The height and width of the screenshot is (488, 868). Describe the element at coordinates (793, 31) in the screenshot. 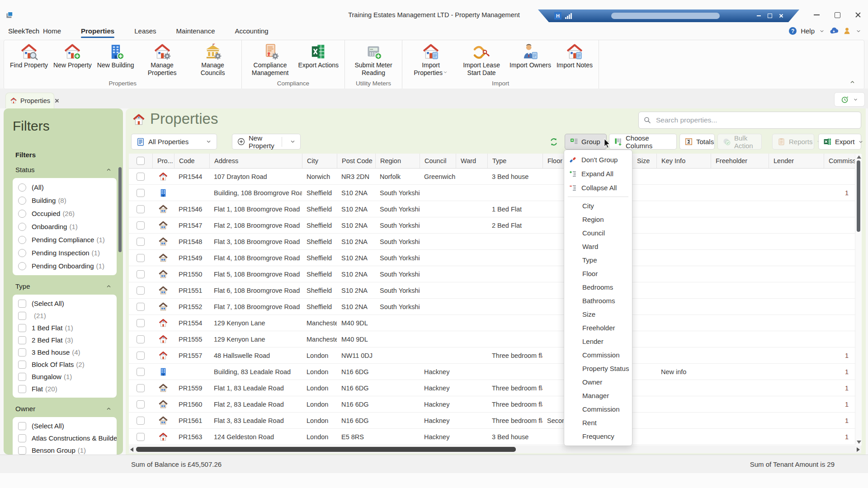

I see `help-icon: ?` at that location.